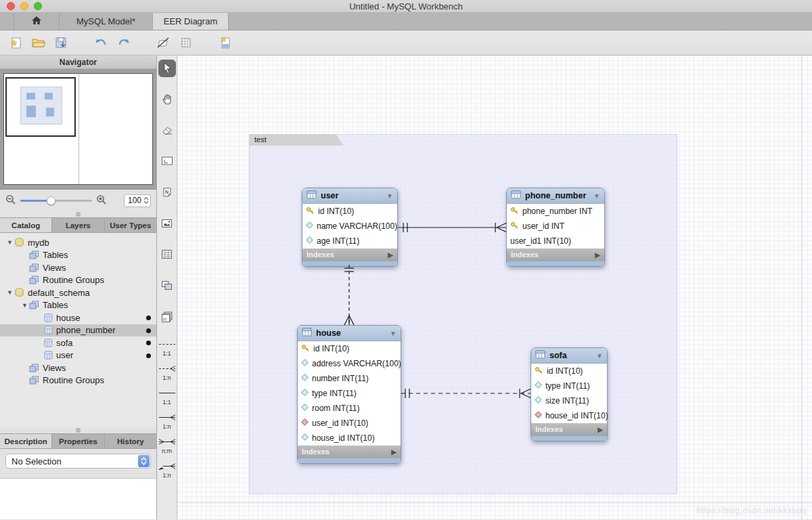 Image resolution: width=812 pixels, height=520 pixels. Describe the element at coordinates (39, 43) in the screenshot. I see `open-model-button` at that location.